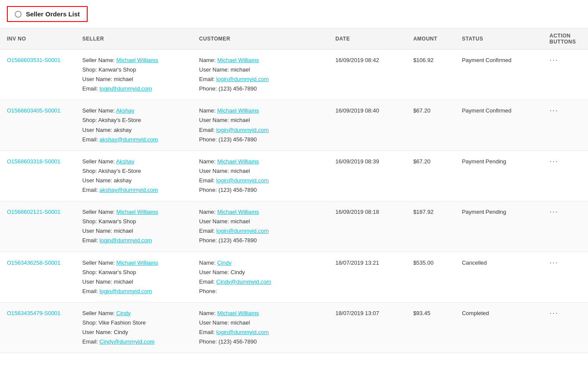  What do you see at coordinates (367, 75) in the screenshot?
I see `date-cell: 16/09/2019 08:42` at bounding box center [367, 75].